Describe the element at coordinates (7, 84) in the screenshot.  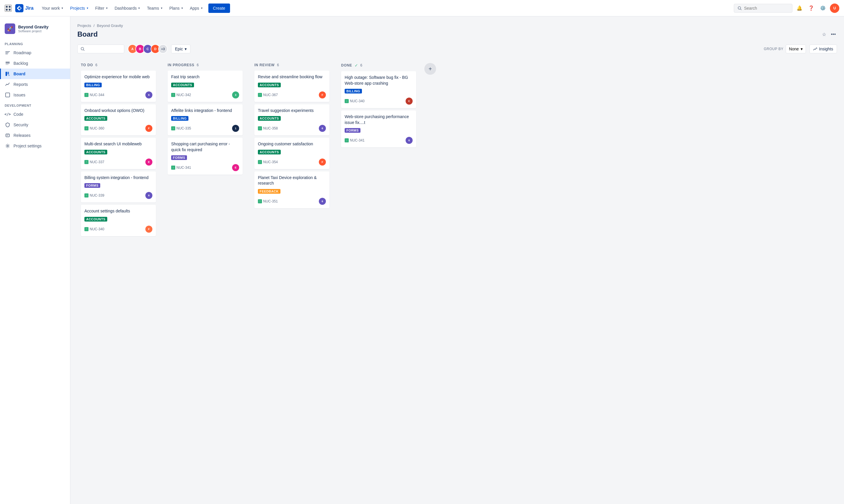
I see `reports-icon` at that location.